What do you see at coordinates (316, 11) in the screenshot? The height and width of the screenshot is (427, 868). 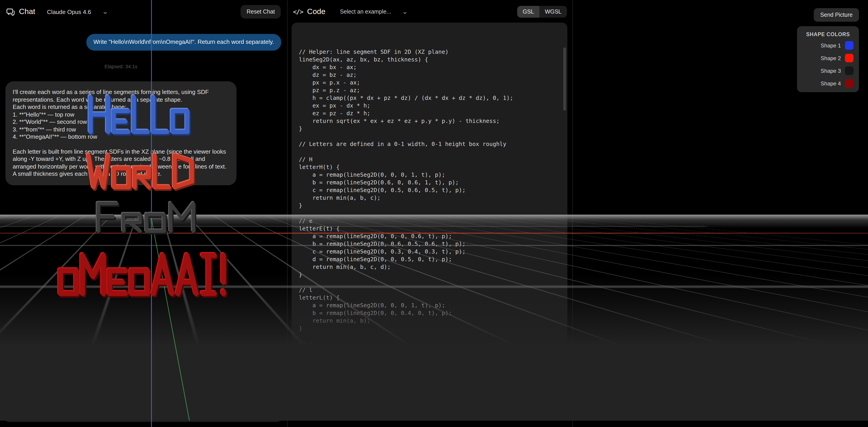 I see `code-panel-title: Code` at bounding box center [316, 11].